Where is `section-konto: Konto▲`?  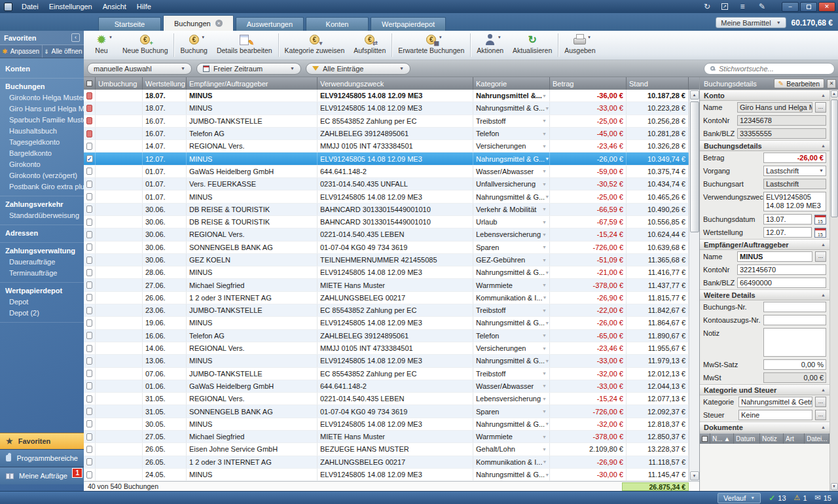 section-konto: Konto▲ is located at coordinates (765, 96).